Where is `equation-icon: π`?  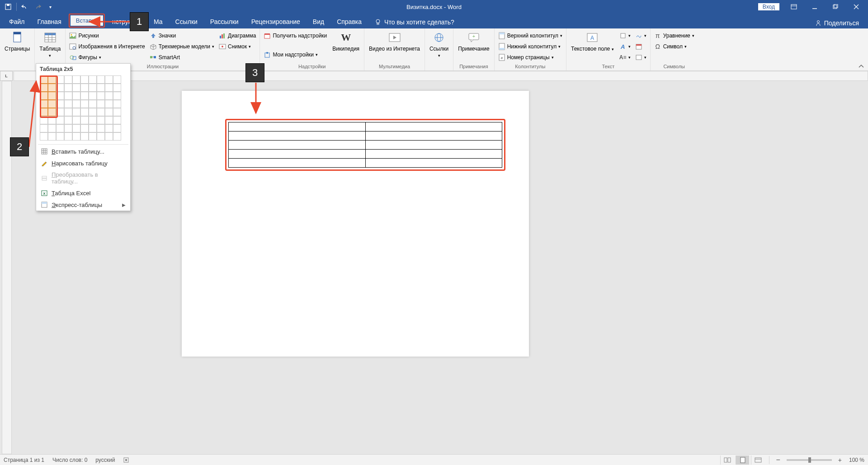 equation-icon: π is located at coordinates (658, 36).